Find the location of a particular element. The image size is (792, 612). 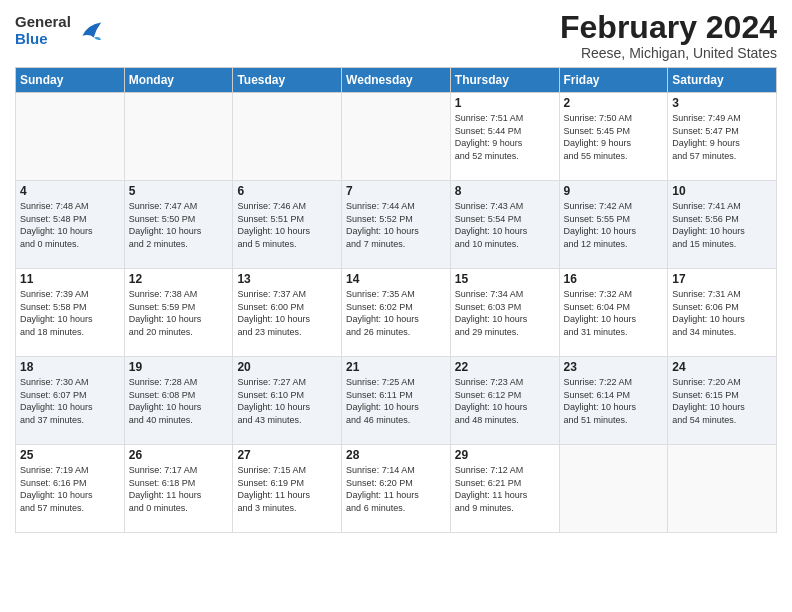

day-number: 1 is located at coordinates (505, 103).